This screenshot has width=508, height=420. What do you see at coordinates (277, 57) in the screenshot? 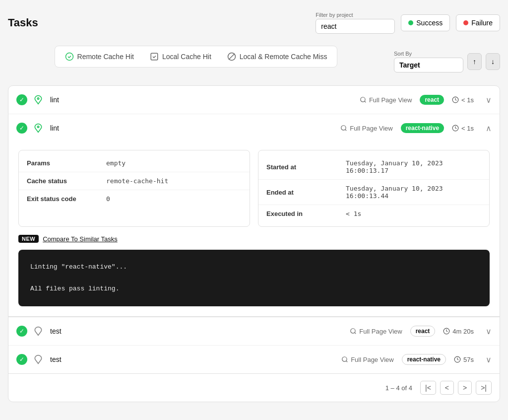
I see `tab-cache-miss: Local & Remote Cache Miss` at bounding box center [277, 57].